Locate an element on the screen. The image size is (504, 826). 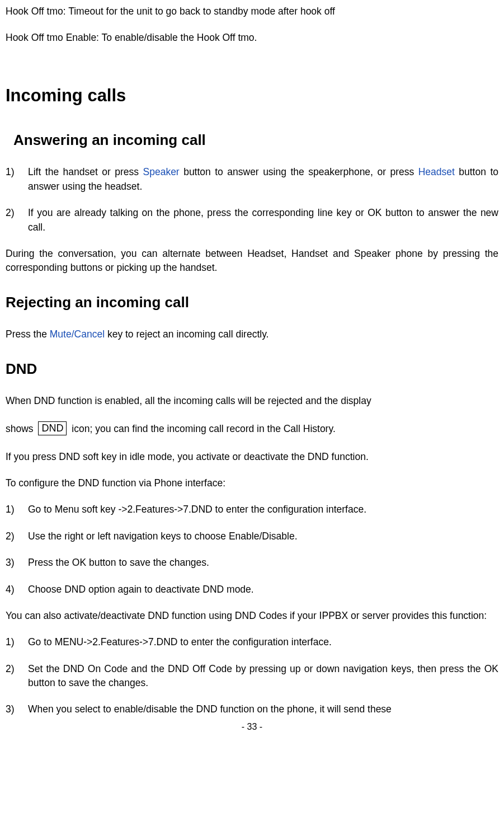
heading-rejecting: Rejecting an incoming call is located at coordinates (252, 303).